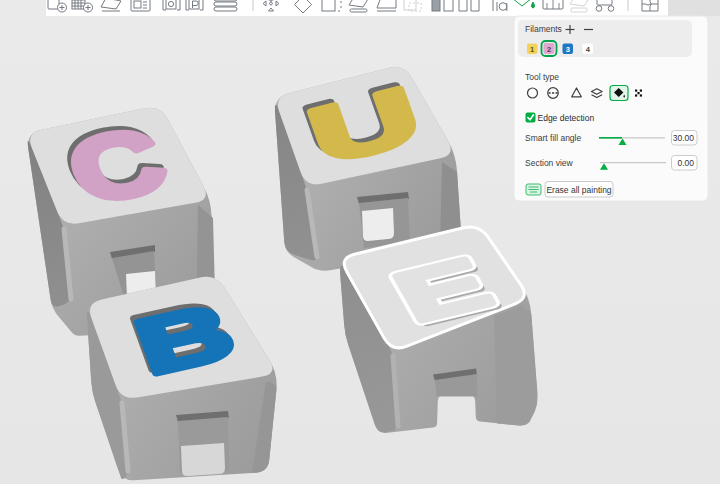 The height and width of the screenshot is (484, 720). I want to click on svg-text: Tool type, so click(542, 77).